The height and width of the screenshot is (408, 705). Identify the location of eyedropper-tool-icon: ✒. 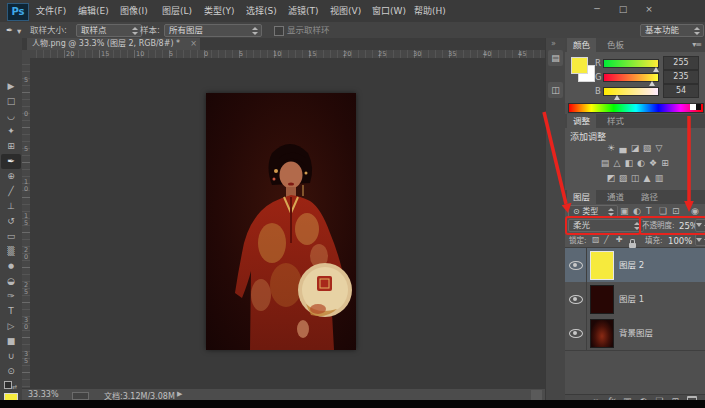
(10, 30).